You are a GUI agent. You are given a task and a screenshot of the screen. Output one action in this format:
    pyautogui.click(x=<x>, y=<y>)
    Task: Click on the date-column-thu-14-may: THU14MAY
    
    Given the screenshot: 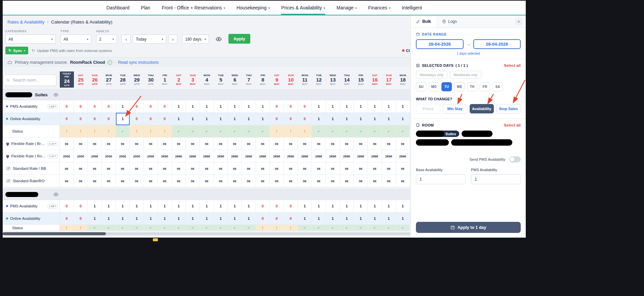 What is the action you would take?
    pyautogui.click(x=347, y=80)
    